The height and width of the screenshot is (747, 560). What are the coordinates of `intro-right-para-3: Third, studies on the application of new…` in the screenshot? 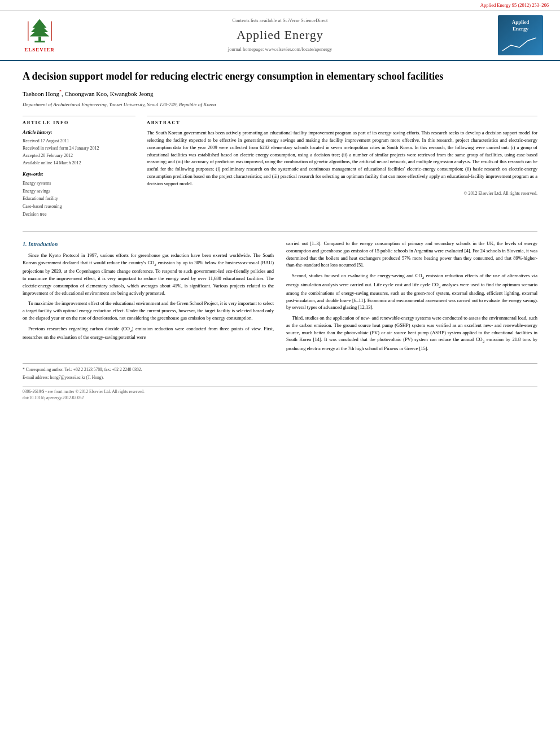 It's located at (412, 333).